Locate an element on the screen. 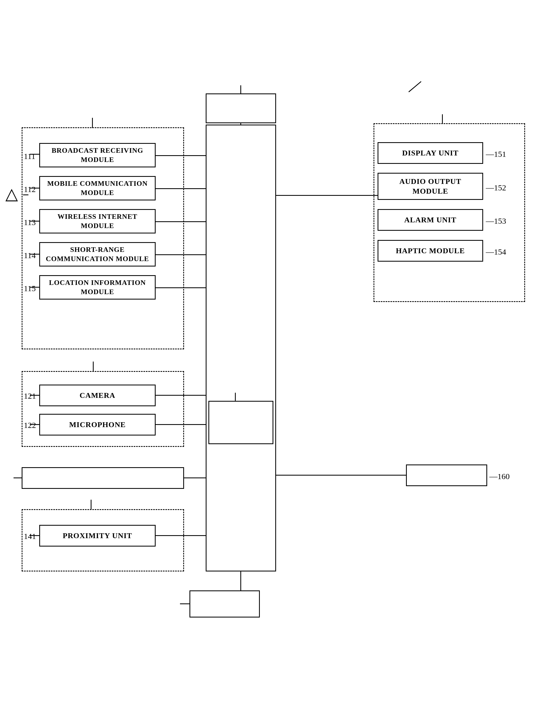  interface-box is located at coordinates (225, 604).